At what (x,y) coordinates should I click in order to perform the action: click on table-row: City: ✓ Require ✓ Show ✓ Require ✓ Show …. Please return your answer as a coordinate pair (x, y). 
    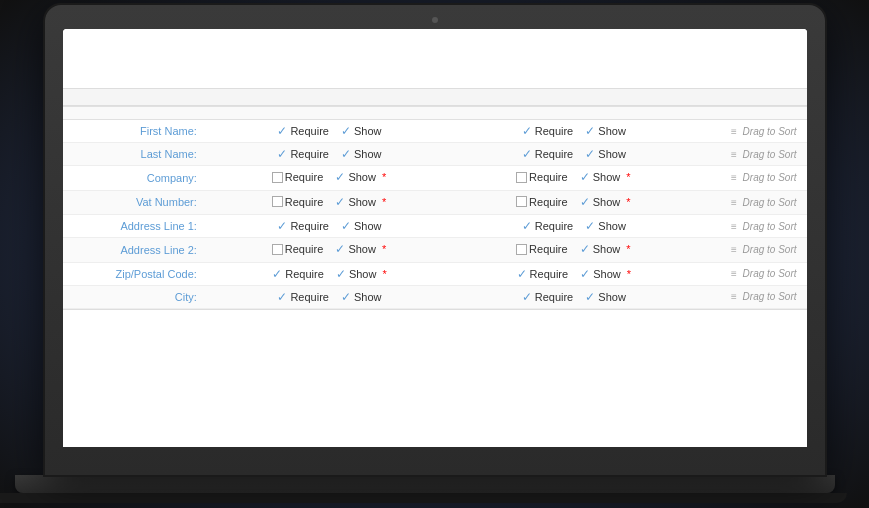
    Looking at the image, I should click on (435, 296).